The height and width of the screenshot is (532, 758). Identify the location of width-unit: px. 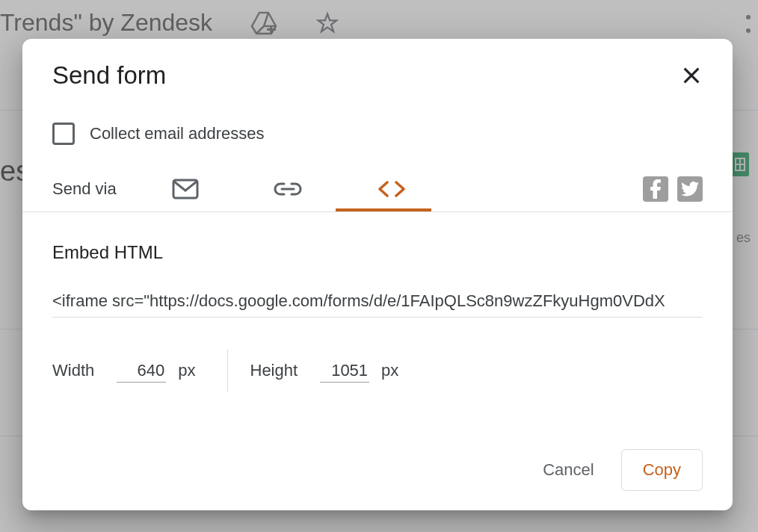
(187, 371).